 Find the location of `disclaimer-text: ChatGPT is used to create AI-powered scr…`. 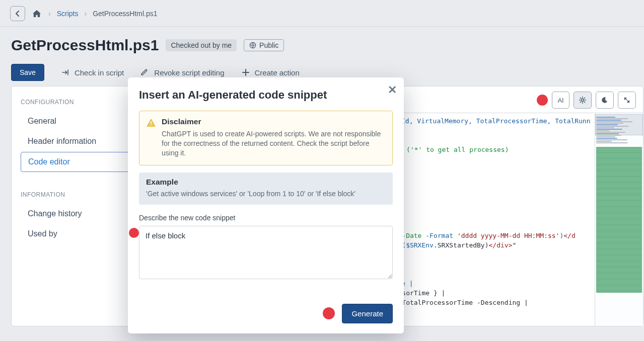

disclaimer-text: ChatGPT is used to create AI-powered scr… is located at coordinates (273, 144).